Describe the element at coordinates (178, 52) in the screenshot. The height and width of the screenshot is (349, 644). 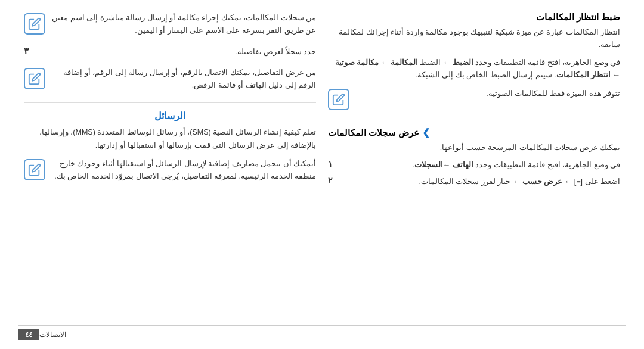
I see `step3-text: حدد سجلاً لعرض تفاصيله.` at that location.